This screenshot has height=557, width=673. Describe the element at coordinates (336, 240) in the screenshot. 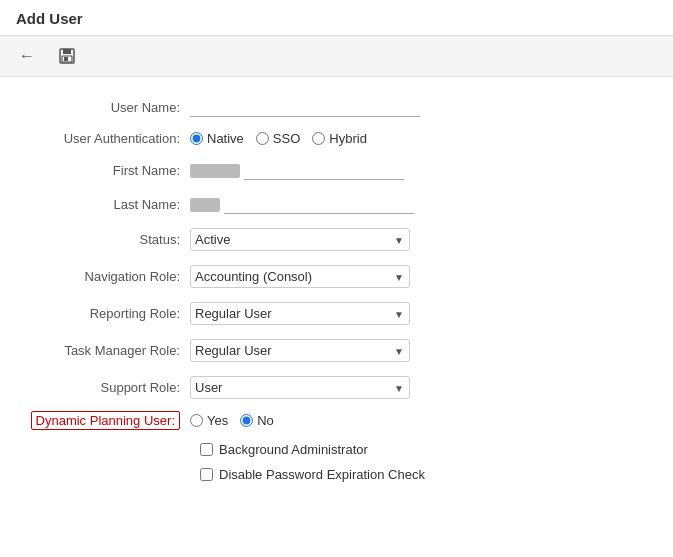

I see `status-row: Status: Active Inactive ▼` at that location.